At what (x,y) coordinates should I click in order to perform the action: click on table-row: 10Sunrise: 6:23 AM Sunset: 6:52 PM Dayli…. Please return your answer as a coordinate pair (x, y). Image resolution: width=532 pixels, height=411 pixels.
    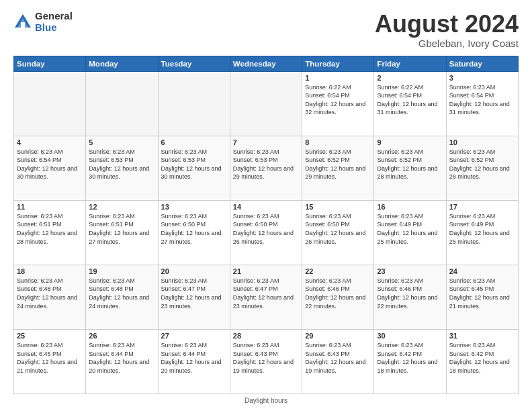
    Looking at the image, I should click on (482, 168).